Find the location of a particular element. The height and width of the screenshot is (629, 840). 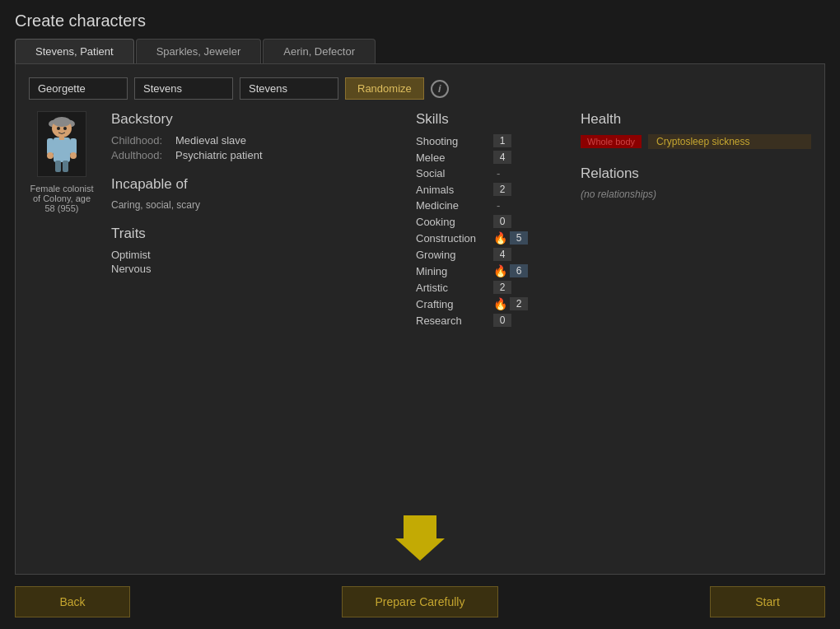

relations-section: Relations (no relationships) is located at coordinates (696, 183).